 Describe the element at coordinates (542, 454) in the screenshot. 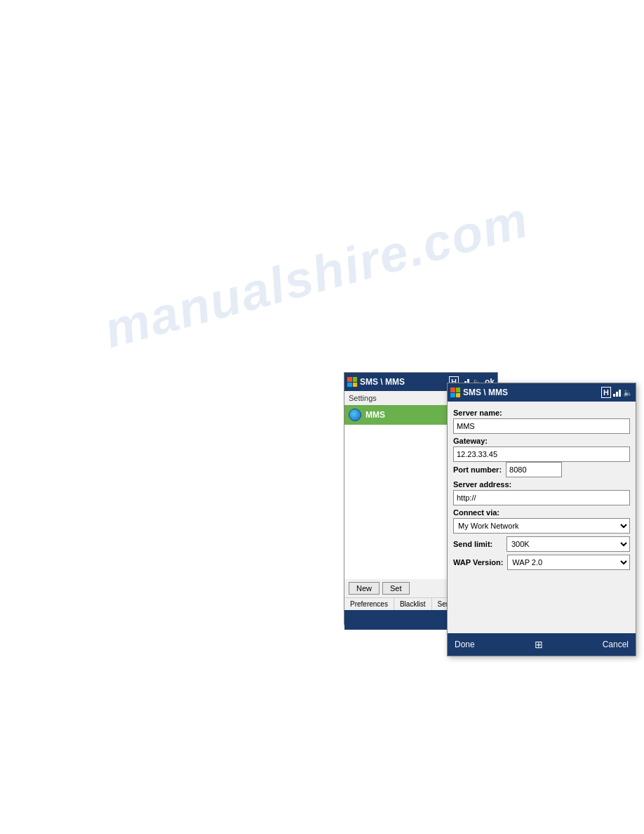

I see `gateway-input` at that location.